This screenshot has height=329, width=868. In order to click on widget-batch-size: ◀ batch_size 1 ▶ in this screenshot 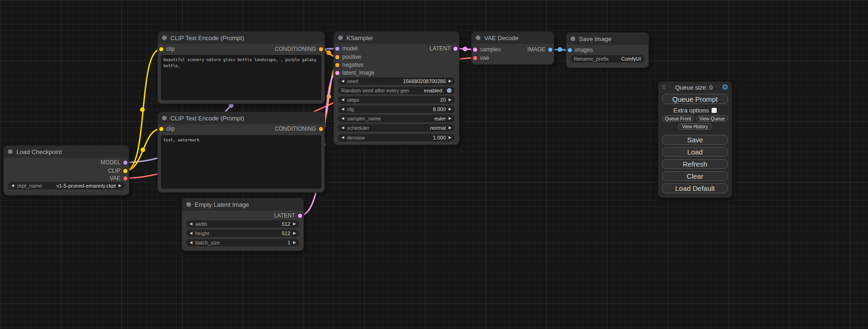, I will do `click(243, 243)`.